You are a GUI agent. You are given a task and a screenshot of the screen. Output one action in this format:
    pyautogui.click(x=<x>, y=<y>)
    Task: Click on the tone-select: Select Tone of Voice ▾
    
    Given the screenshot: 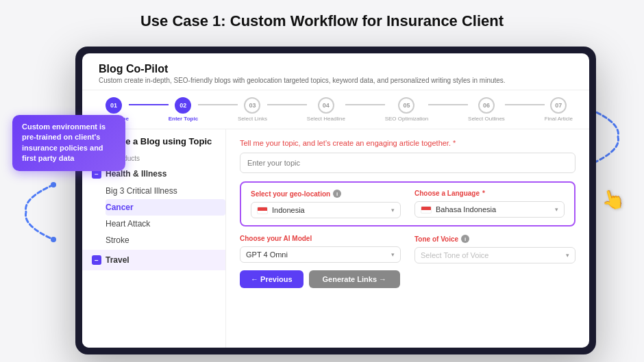 What is the action you would take?
    pyautogui.click(x=495, y=255)
    